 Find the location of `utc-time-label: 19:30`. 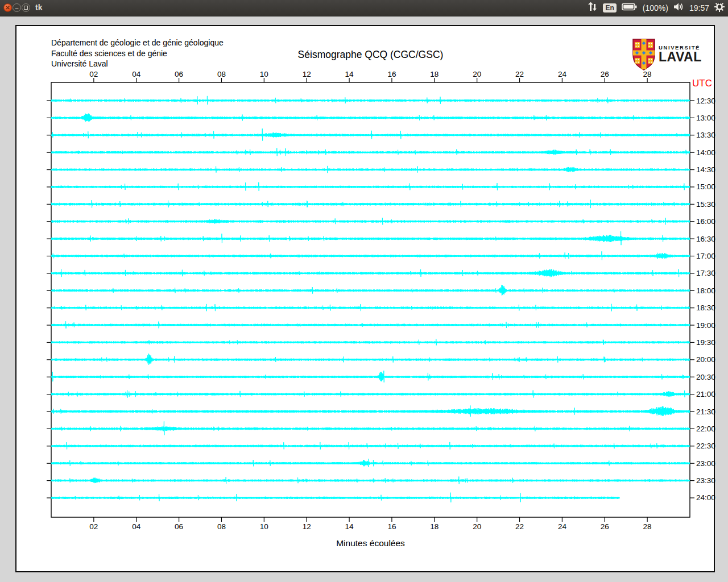

utc-time-label: 19:30 is located at coordinates (706, 342).